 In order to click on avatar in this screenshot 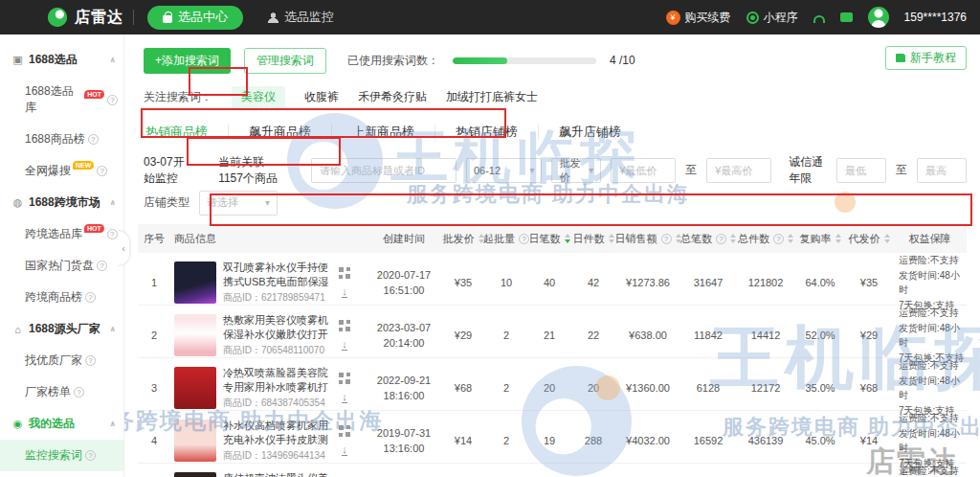, I will do `click(879, 17)`.